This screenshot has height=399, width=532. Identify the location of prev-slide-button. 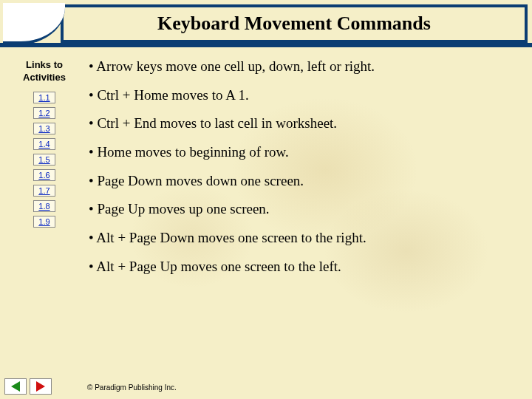
(16, 386).